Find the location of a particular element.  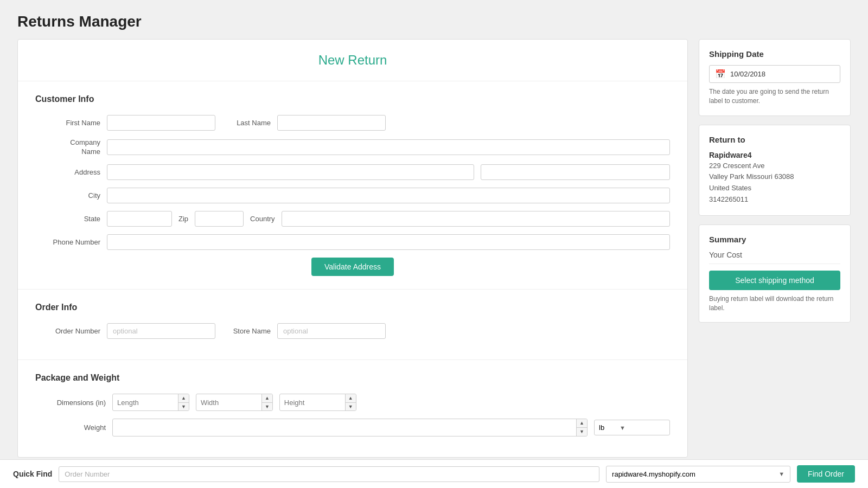

last-name-input is located at coordinates (331, 123).